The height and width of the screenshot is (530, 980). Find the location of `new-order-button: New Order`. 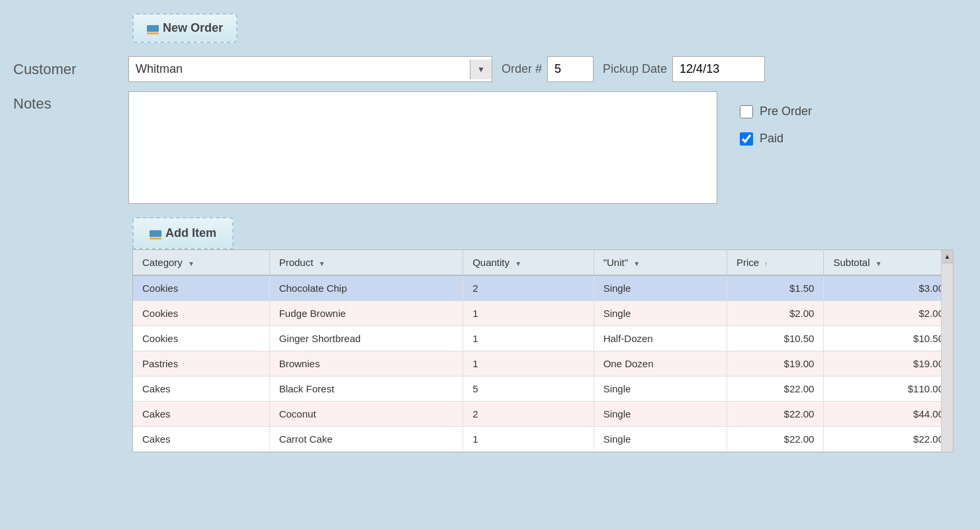

new-order-button: New Order is located at coordinates (185, 28).